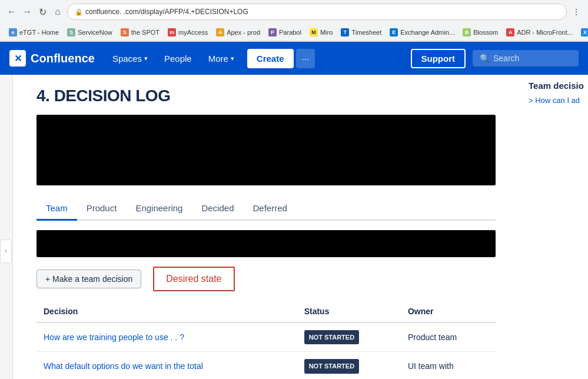 This screenshot has height=379, width=588. What do you see at coordinates (232, 59) in the screenshot?
I see `more-dropdown-icon: ▾` at bounding box center [232, 59].